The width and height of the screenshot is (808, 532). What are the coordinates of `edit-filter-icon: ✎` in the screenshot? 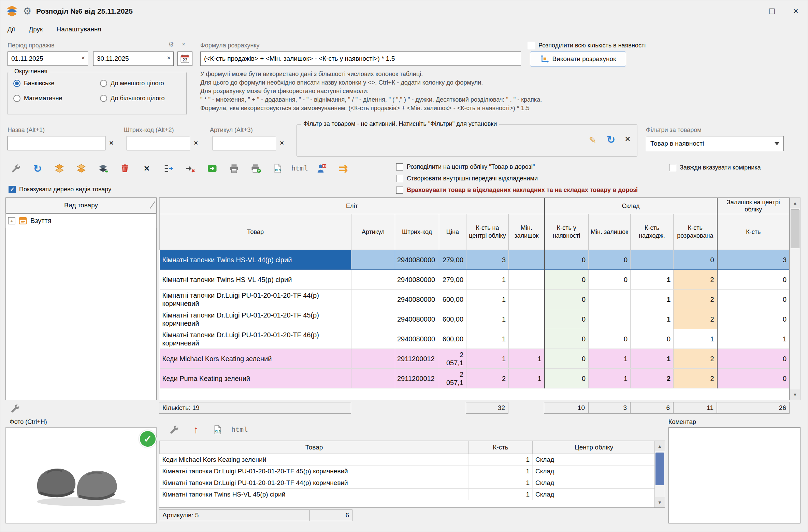 It's located at (593, 141).